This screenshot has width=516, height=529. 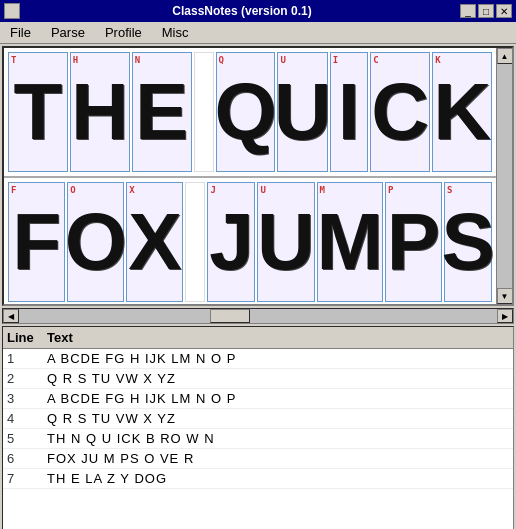 What do you see at coordinates (27, 358) in the screenshot?
I see `cell-line: 1` at bounding box center [27, 358].